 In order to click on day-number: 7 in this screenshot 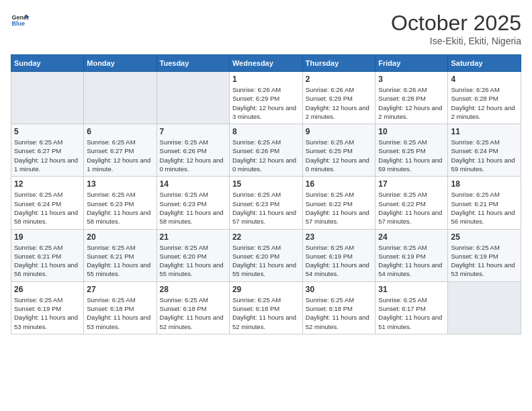, I will do `click(193, 132)`.